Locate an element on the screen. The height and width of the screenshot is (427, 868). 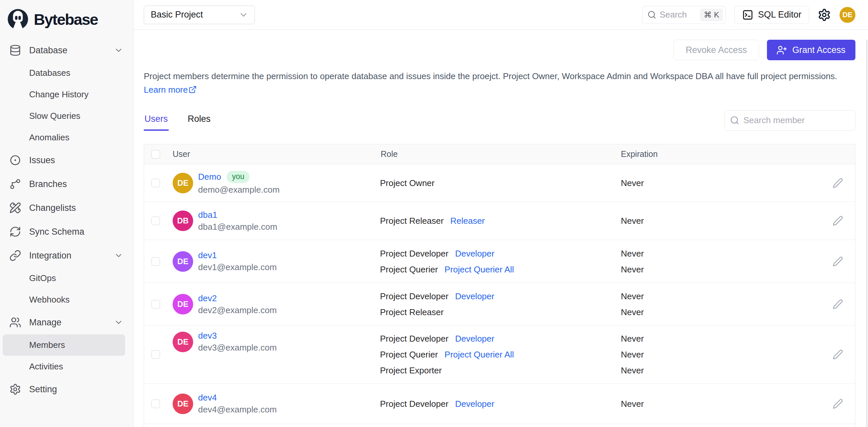
chevron-down-icon is located at coordinates (243, 15).